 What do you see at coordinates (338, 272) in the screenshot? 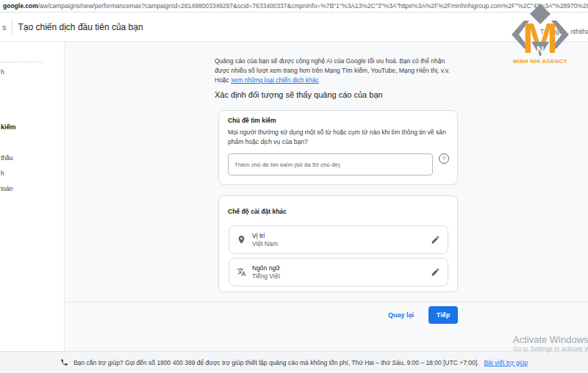
I see `language-setting-text: Ngôn ngữ Tiếng Việt` at bounding box center [338, 272].